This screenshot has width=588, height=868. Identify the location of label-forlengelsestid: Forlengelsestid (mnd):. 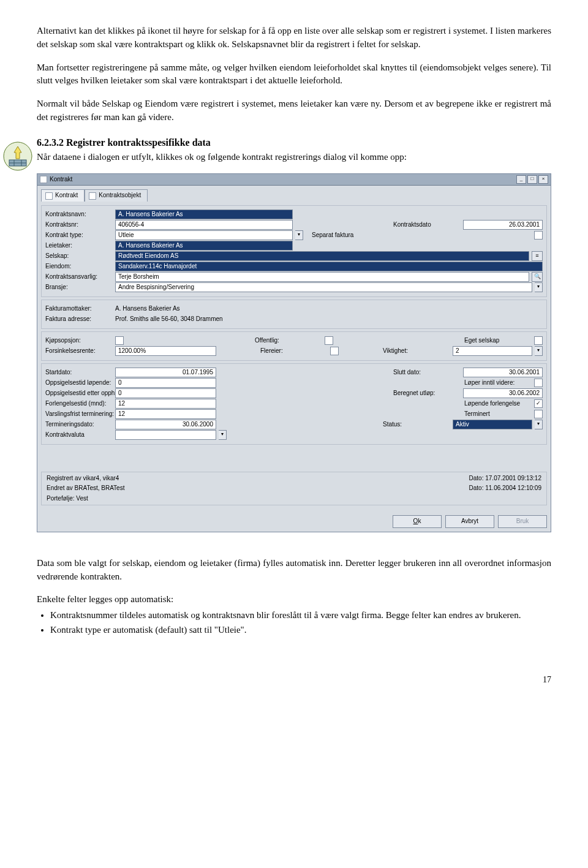
(79, 404).